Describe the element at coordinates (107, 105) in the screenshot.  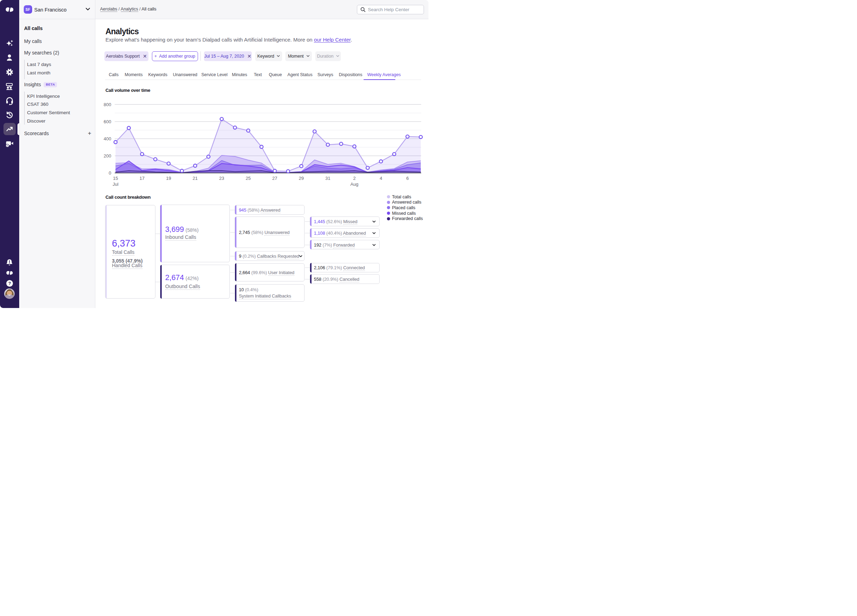
I see `svg-text: 800` at that location.